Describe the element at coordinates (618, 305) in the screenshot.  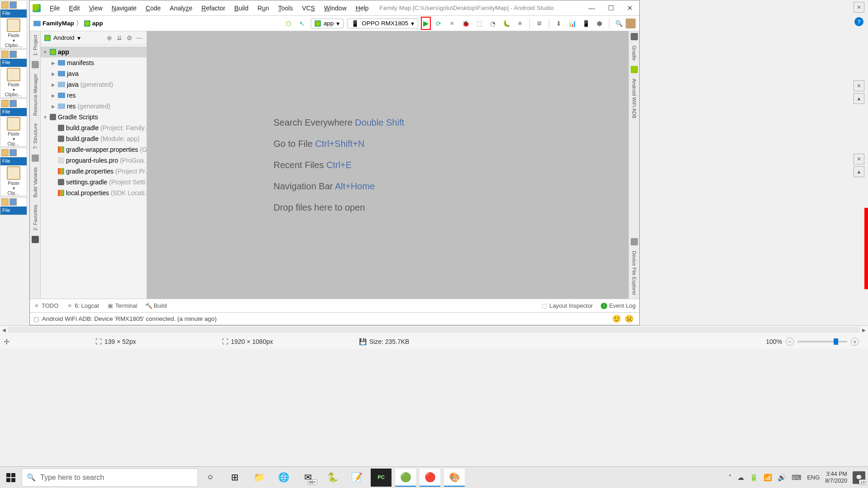
I see `tab-event-log: iEvent Log` at that location.